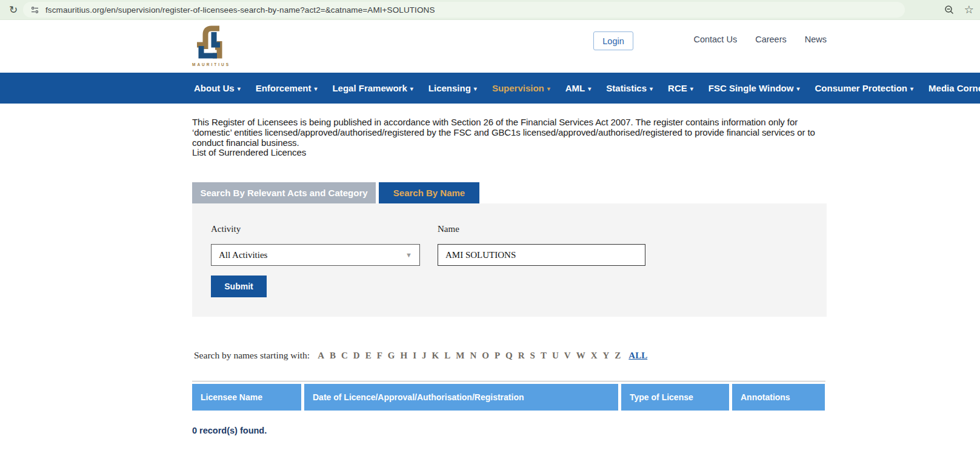  What do you see at coordinates (504, 132) in the screenshot?
I see `intro-paragraph: This Register of Licensees is being publ…` at bounding box center [504, 132].